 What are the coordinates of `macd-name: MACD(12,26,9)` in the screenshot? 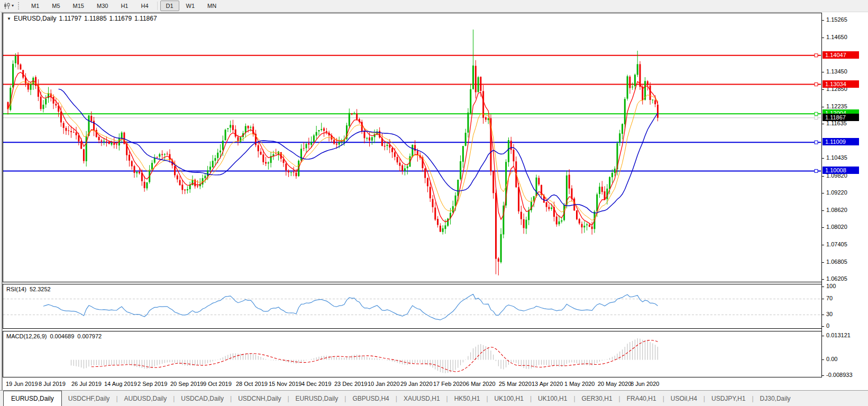 It's located at (26, 336).